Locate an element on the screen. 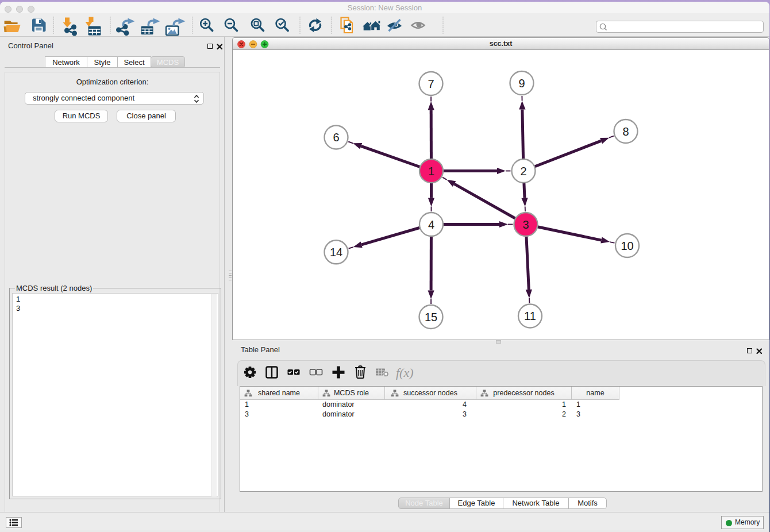 The image size is (770, 532). svg-text: 1 is located at coordinates (431, 171).